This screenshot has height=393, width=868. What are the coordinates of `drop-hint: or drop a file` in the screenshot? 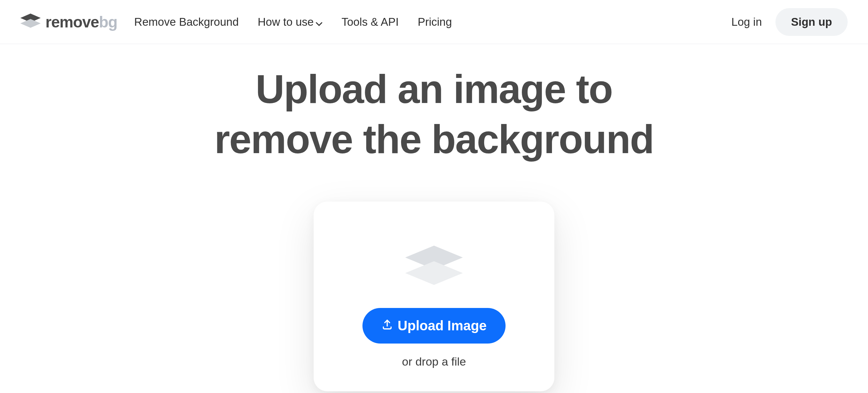 It's located at (434, 362).